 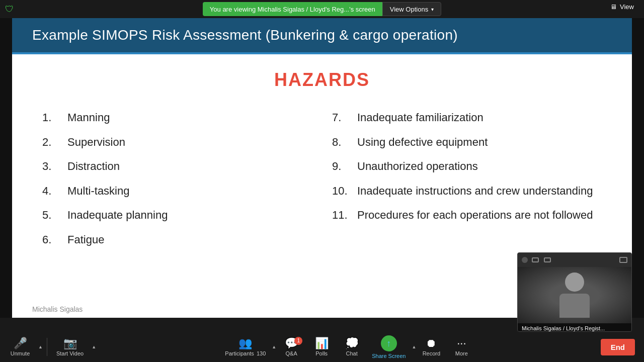 What do you see at coordinates (352, 347) in the screenshot?
I see `chat-button: 💭 Chat` at bounding box center [352, 347].